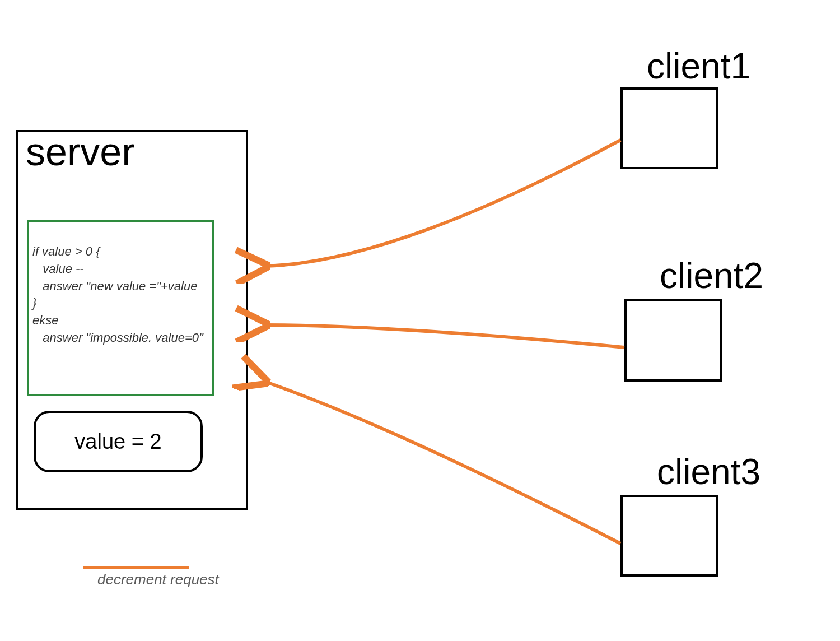 Image resolution: width=840 pixels, height=641 pixels. I want to click on client1-label: client1, so click(699, 66).